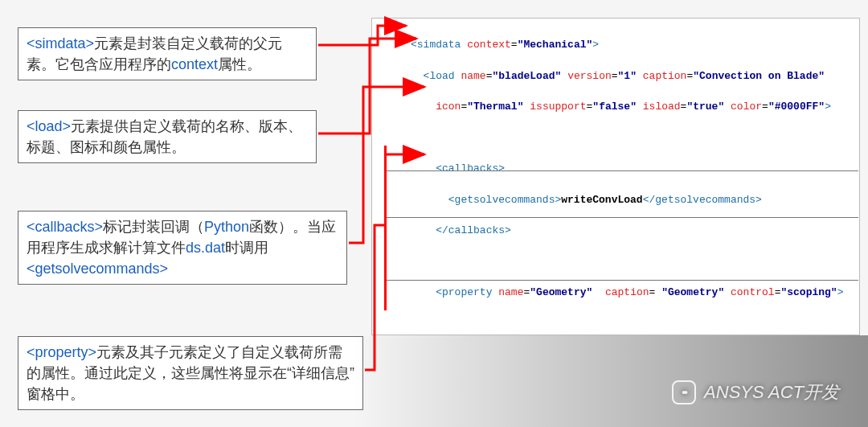 Image resolution: width=868 pixels, height=427 pixels. What do you see at coordinates (632, 293) in the screenshot?
I see `code-prop-geometry: <property name="Geometry" caption= "Geom…` at bounding box center [632, 293].